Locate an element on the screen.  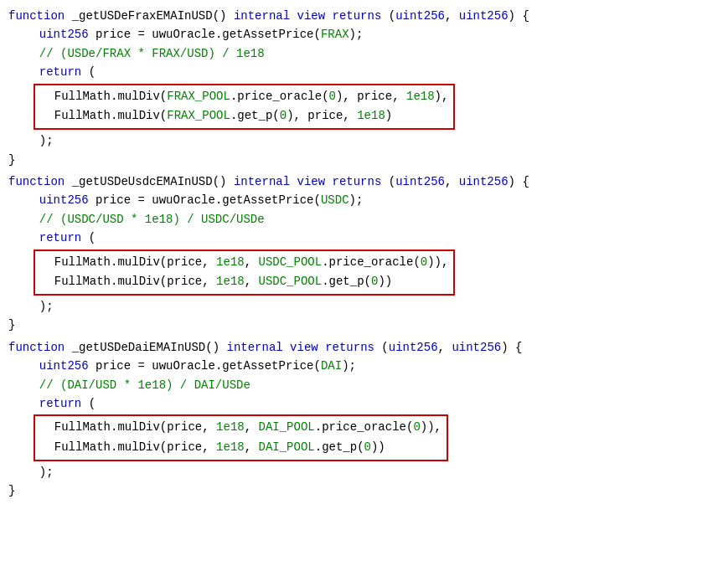
frax-return: return ( is located at coordinates (372, 72).